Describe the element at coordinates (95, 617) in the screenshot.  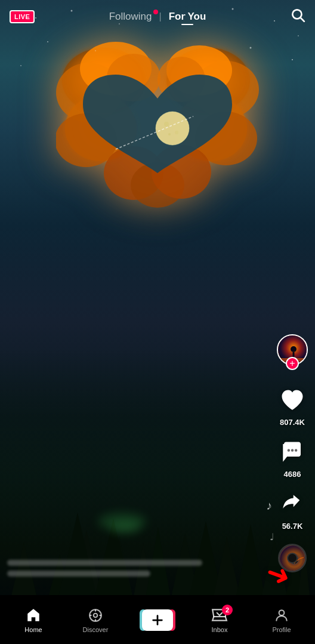
I see `nav-item-discover: Discover` at that location.